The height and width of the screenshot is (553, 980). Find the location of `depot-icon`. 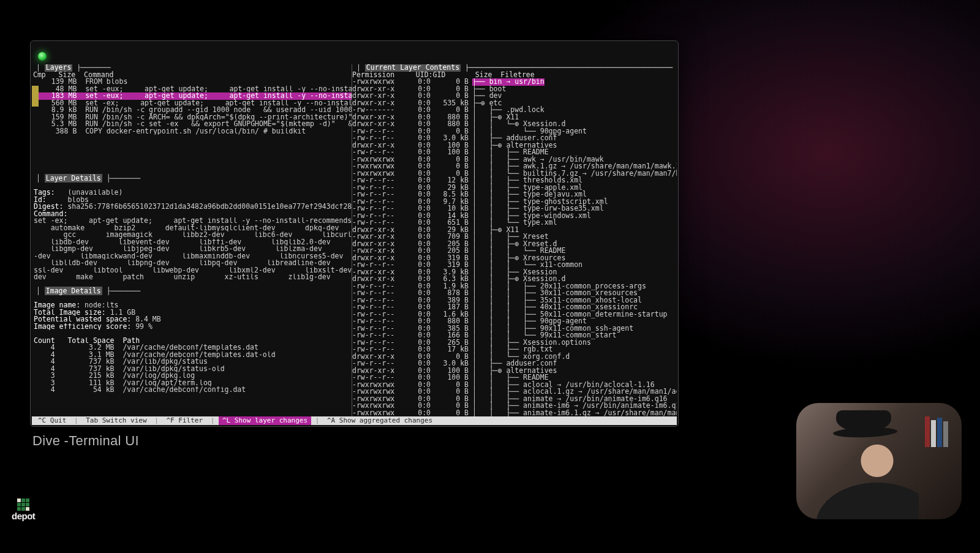

depot-icon is located at coordinates (23, 505).